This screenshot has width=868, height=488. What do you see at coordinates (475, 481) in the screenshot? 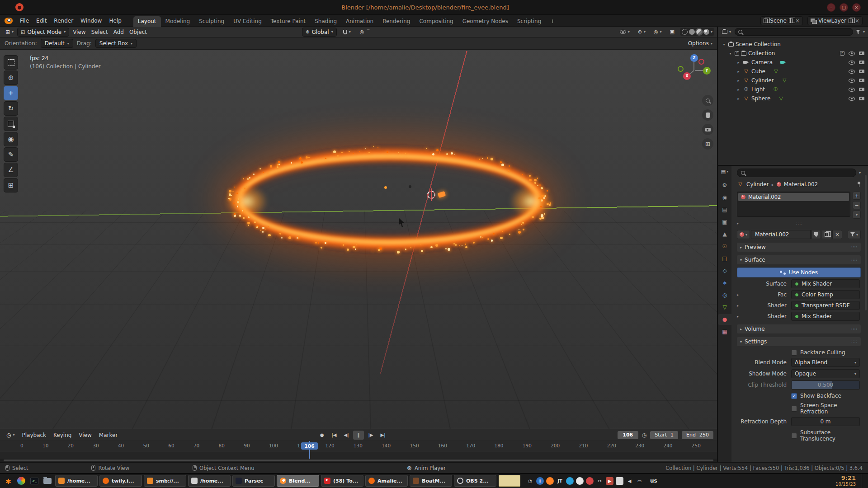
I see `task-obs: OBS 2...` at bounding box center [475, 481].